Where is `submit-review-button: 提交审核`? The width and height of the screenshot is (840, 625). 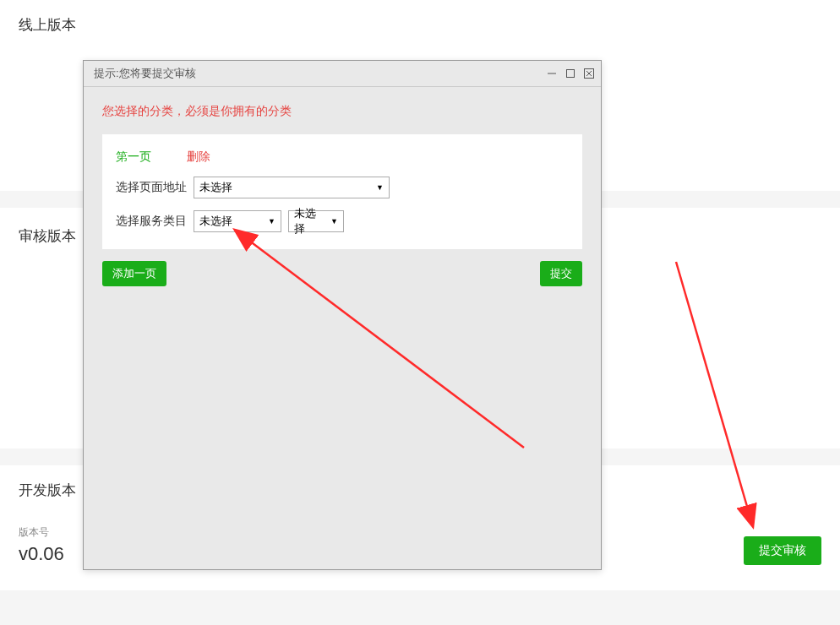
submit-review-button: 提交审核 is located at coordinates (783, 551).